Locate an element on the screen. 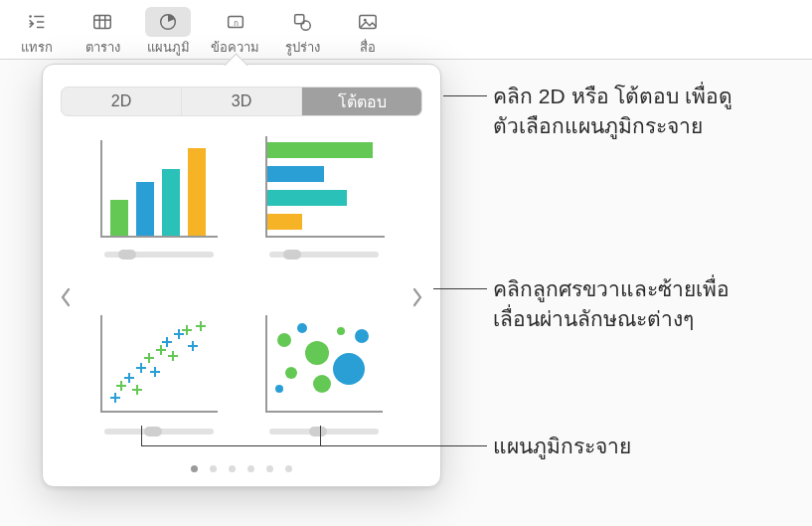  toolbar-media-label: สื่อ is located at coordinates (368, 48).